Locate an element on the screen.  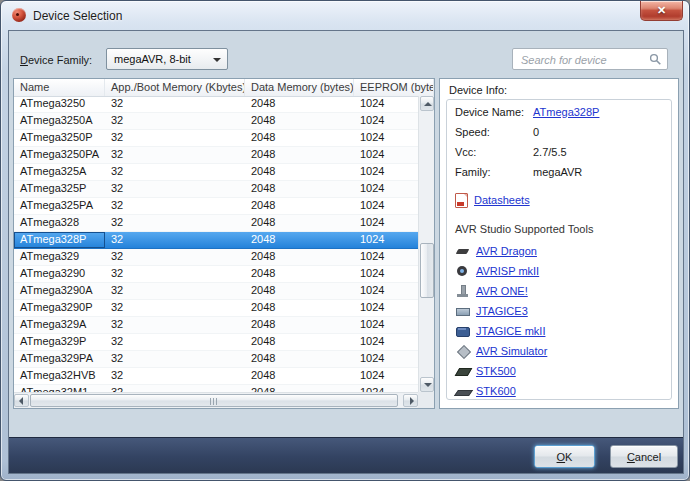
table-row: ATmega3250PA 32 2048 1024 is located at coordinates (216, 156).